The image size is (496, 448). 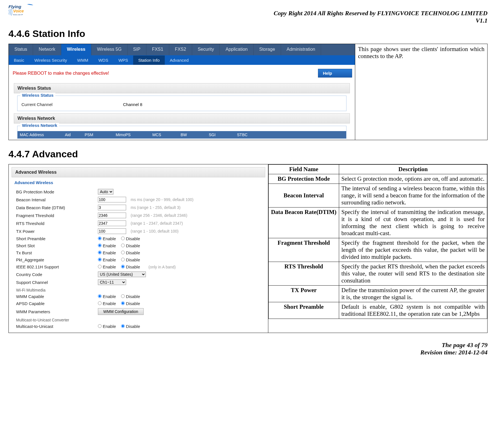 I want to click on lbl-txpower: TX Power, so click(x=56, y=231).